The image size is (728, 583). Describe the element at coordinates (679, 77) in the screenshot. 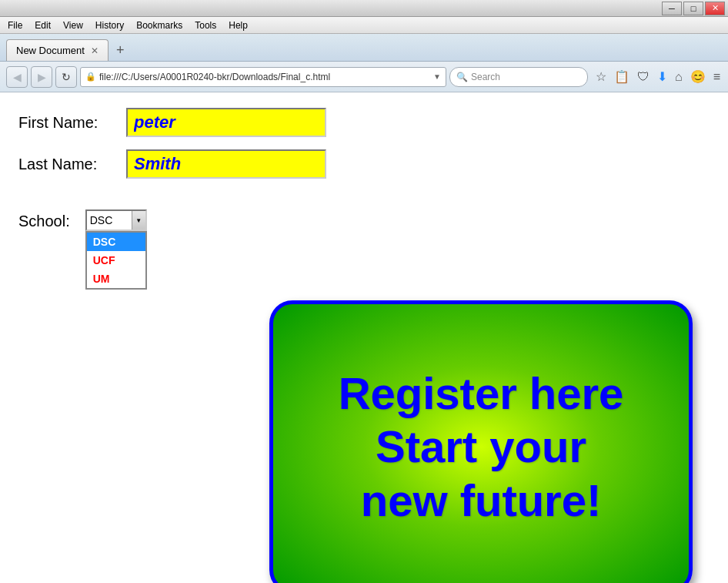

I see `home-icon: ⌂` at that location.